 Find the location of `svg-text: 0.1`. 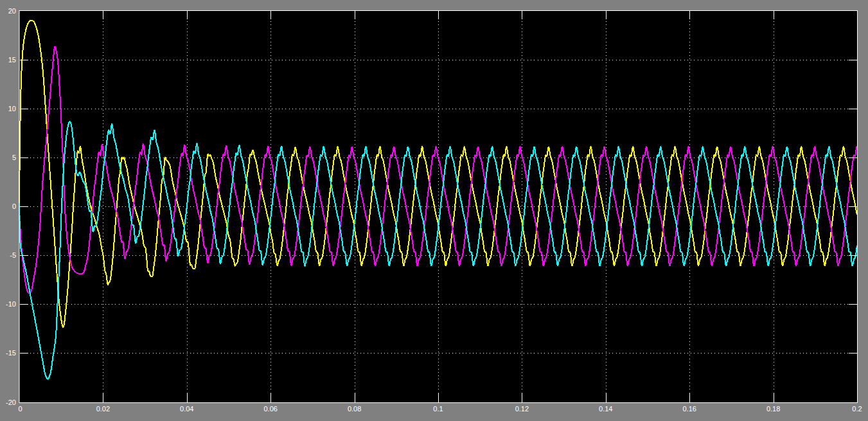

svg-text: 0.1 is located at coordinates (438, 409).